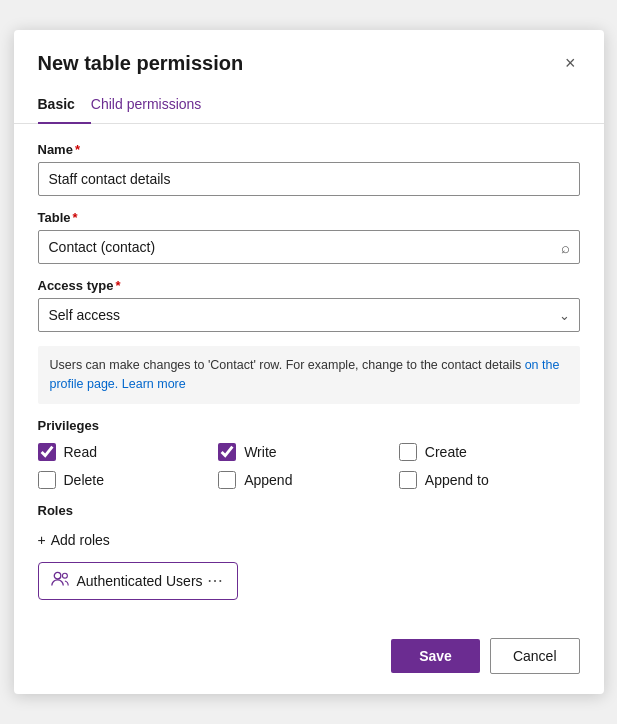 The width and height of the screenshot is (617, 724). I want to click on access-type-label: Access type*, so click(309, 286).